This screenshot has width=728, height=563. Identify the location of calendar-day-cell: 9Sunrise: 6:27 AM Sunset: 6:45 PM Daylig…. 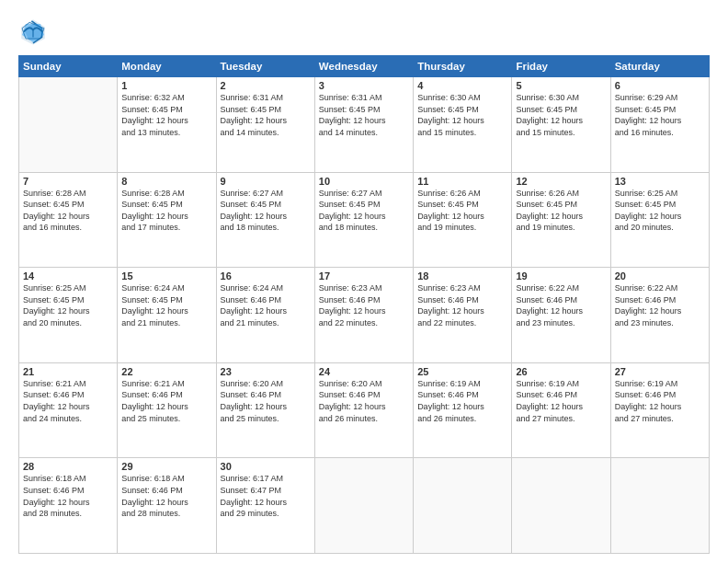
(265, 220).